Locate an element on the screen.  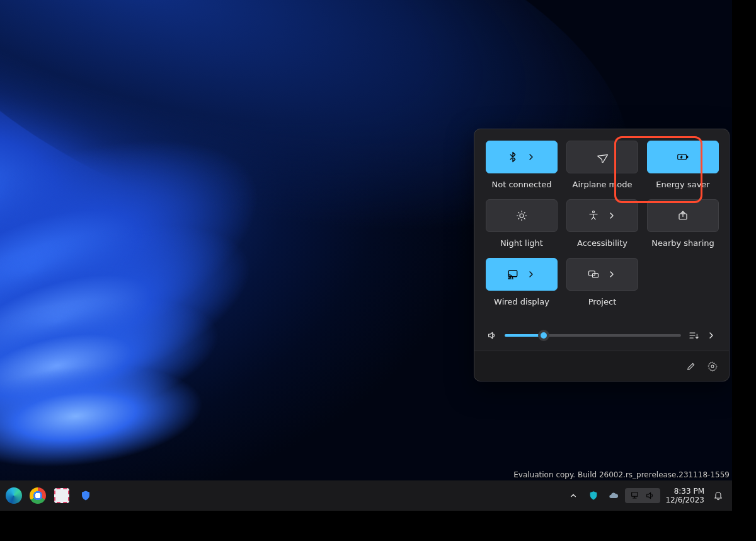
tray-notifications-icon is located at coordinates (718, 496).